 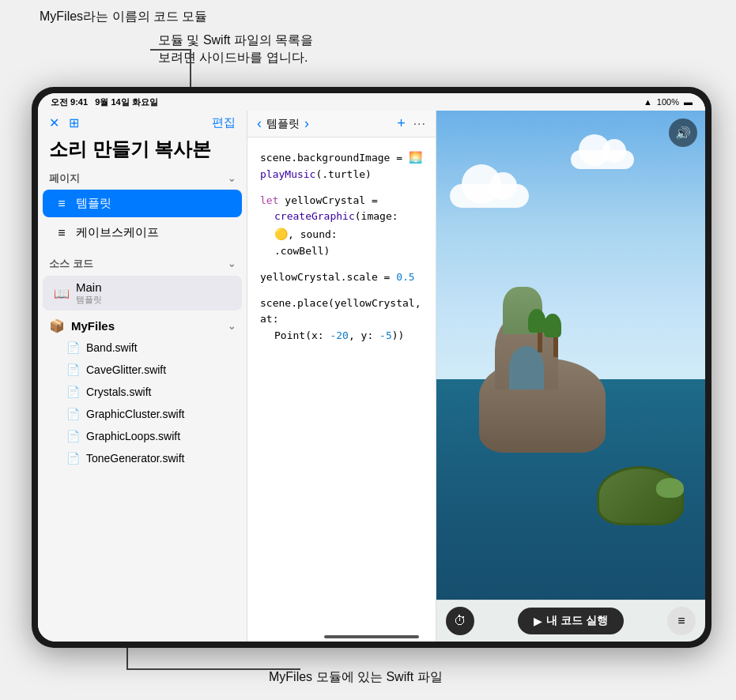 I want to click on console-button: ≡, so click(x=681, y=621).